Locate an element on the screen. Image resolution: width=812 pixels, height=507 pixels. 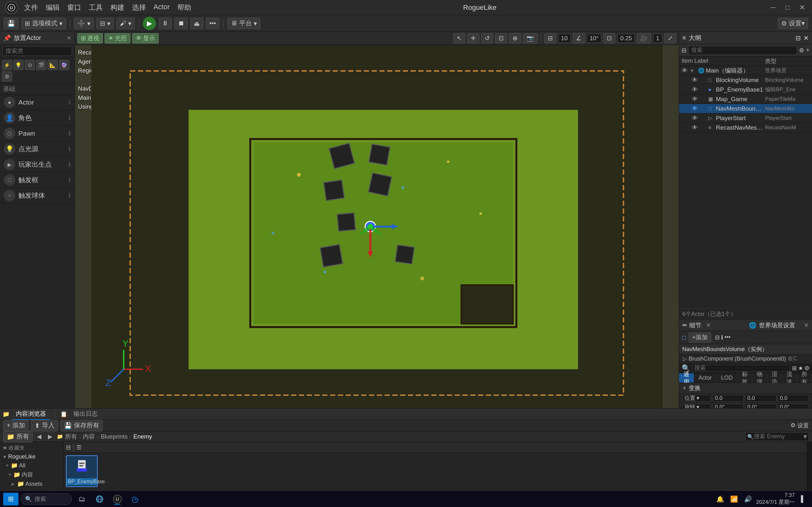
nav-back-icon: ◀ is located at coordinates (39, 437).